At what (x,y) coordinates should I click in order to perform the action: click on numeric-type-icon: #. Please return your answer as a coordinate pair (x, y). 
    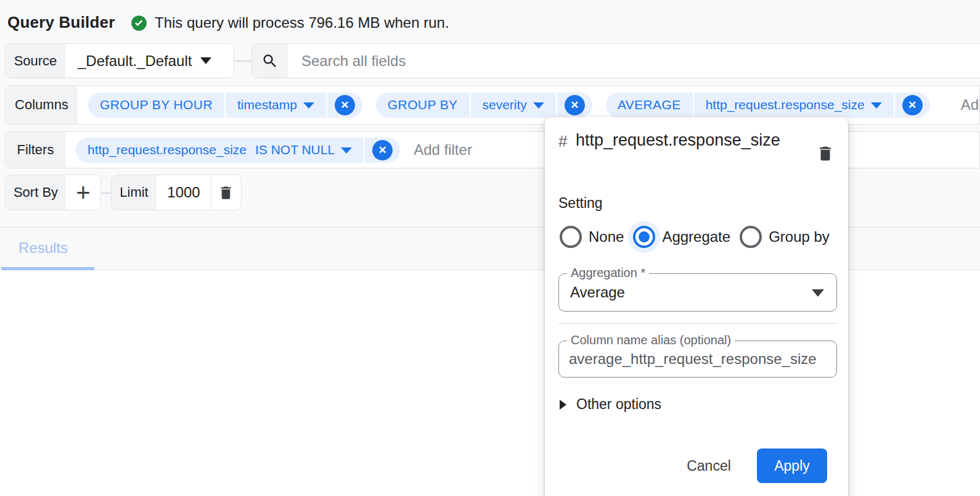
    Looking at the image, I should click on (563, 142).